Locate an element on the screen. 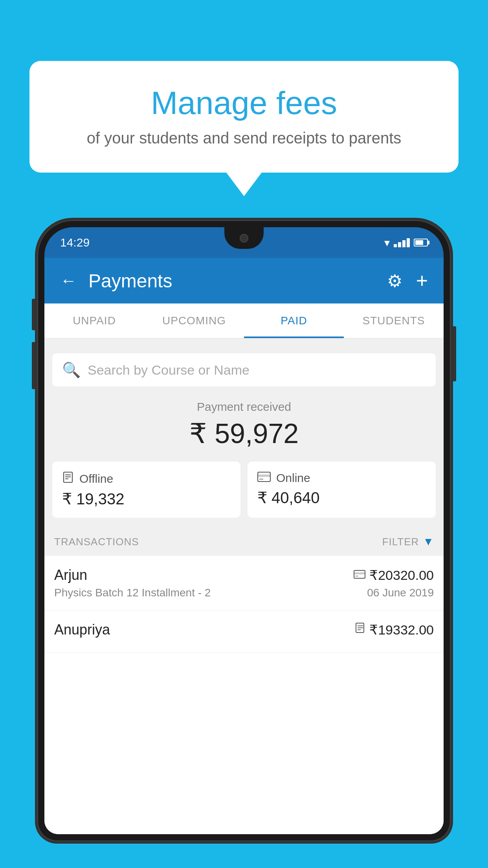 The width and height of the screenshot is (488, 868). tab-upcoming: UPCOMING is located at coordinates (194, 321).